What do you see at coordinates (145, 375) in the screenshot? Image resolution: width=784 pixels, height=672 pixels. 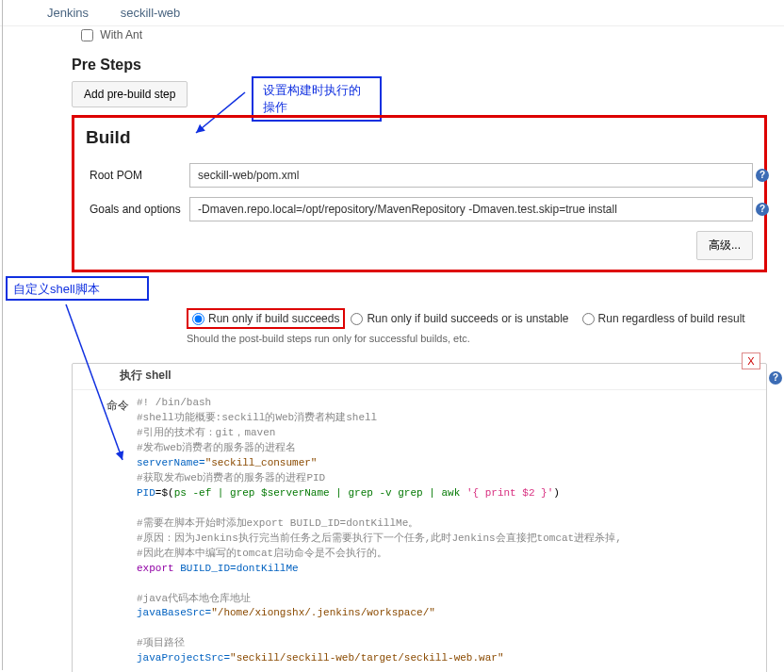 I see `shell-title: 执行 shell` at bounding box center [145, 375].